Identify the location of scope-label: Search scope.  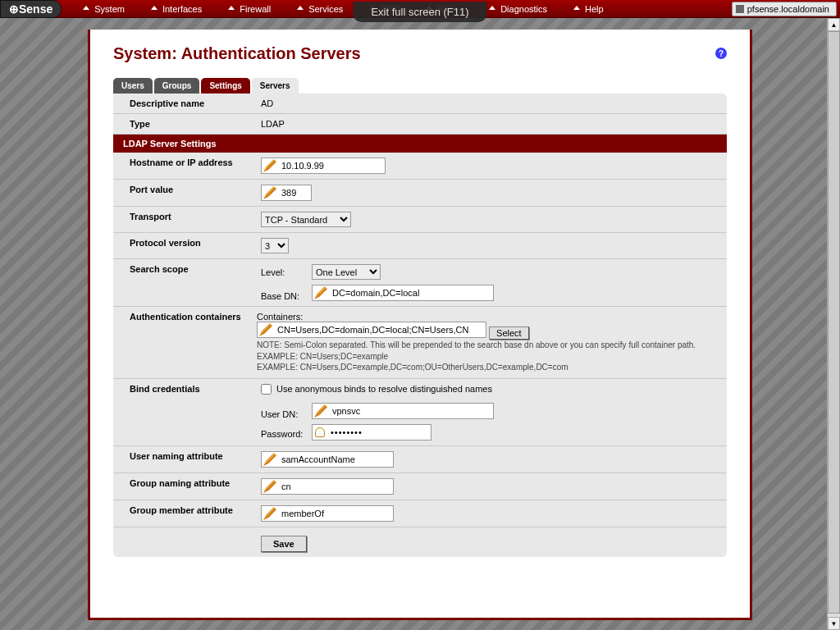
(183, 283).